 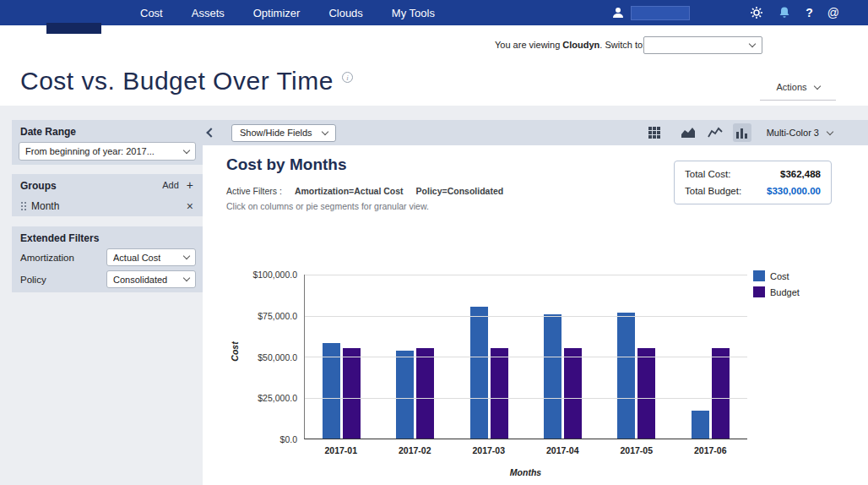 What do you see at coordinates (107, 131) in the screenshot?
I see `date-range-label: Date Range` at bounding box center [107, 131].